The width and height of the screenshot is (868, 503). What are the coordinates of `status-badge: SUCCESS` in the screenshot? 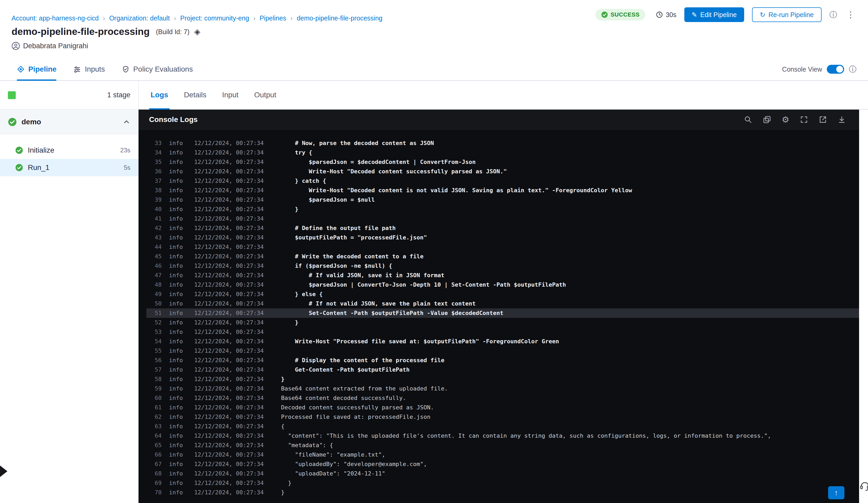 It's located at (621, 14).